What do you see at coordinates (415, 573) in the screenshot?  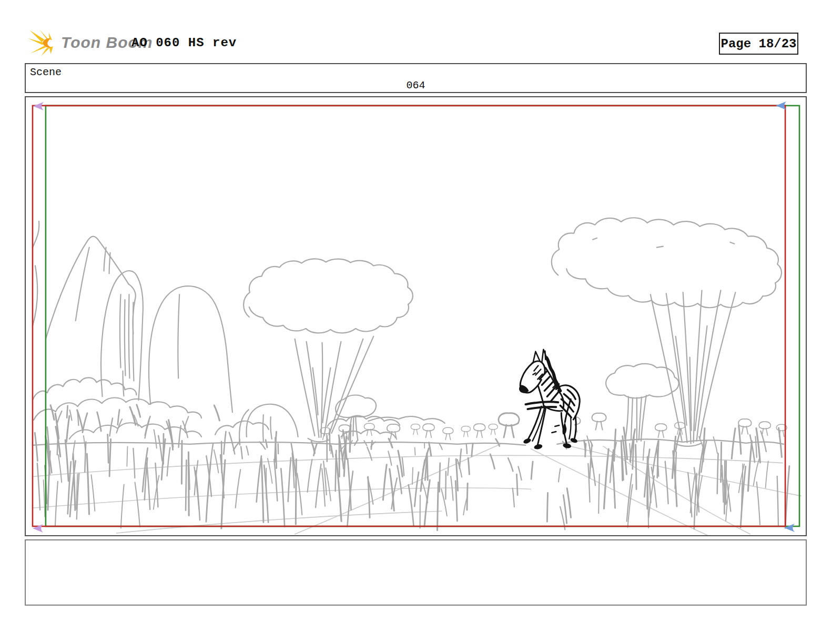 I see `caption-box` at bounding box center [415, 573].